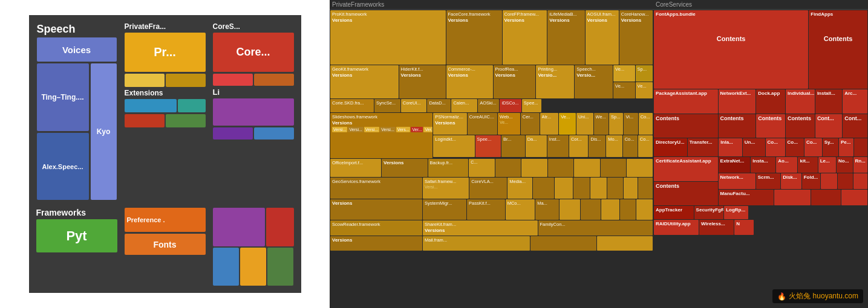 The image size is (868, 308). What do you see at coordinates (387, 106) in the screenshot?
I see `syncse-cell: SyncSe...` at bounding box center [387, 106].